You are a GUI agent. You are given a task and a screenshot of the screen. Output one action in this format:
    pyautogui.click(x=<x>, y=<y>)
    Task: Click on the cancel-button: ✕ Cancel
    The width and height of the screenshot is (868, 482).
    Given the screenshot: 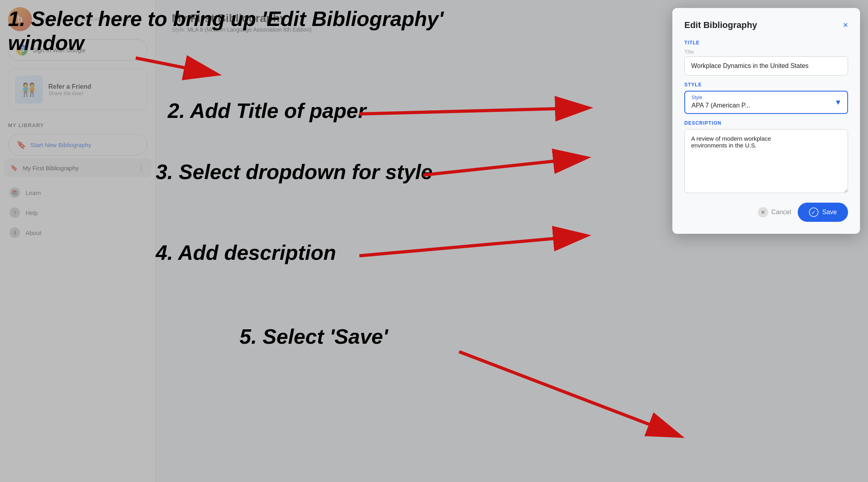 What is the action you would take?
    pyautogui.click(x=775, y=212)
    